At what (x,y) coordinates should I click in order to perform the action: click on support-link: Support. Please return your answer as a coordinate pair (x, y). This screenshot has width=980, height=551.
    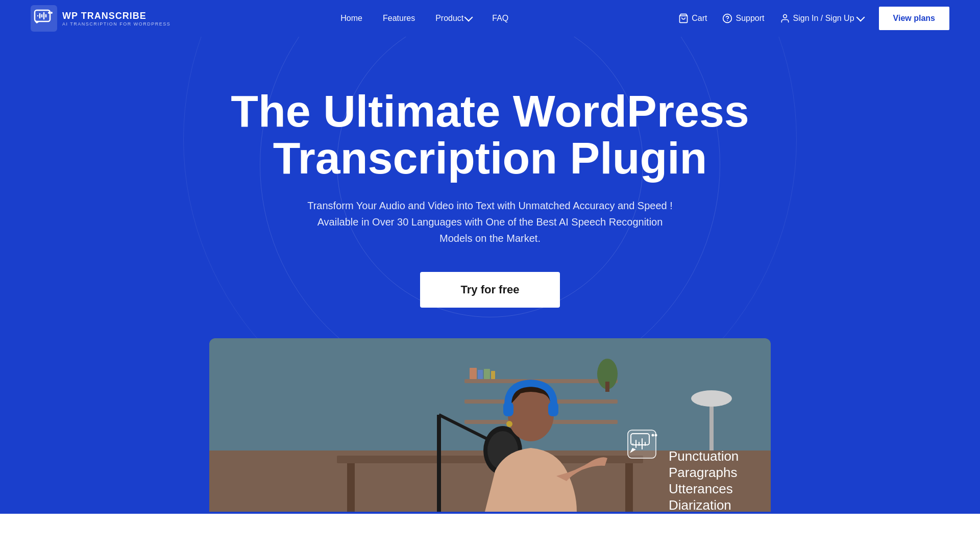
    Looking at the image, I should click on (743, 18).